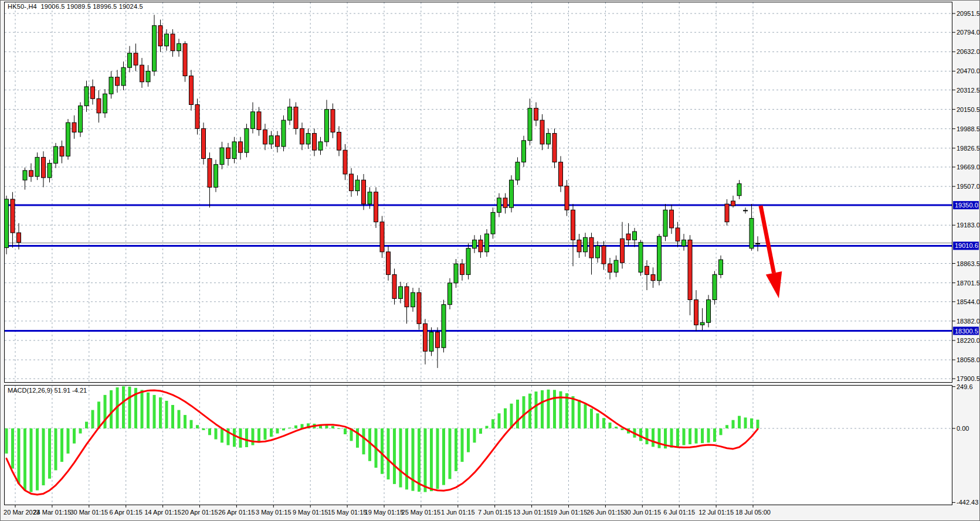  I want to click on svg-text: 20150.5, so click(968, 110).